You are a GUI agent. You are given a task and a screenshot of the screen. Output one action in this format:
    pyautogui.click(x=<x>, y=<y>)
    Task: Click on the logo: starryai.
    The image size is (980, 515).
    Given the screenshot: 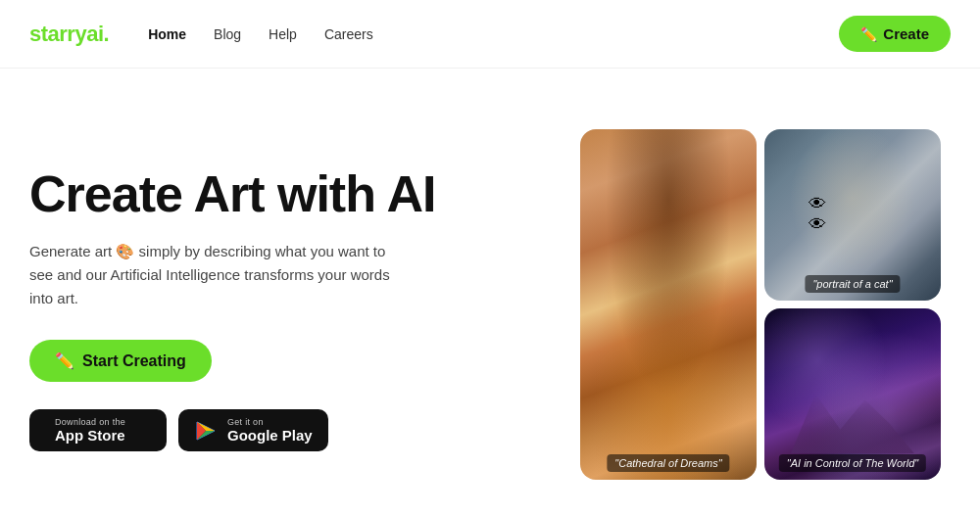 What is the action you would take?
    pyautogui.click(x=69, y=34)
    